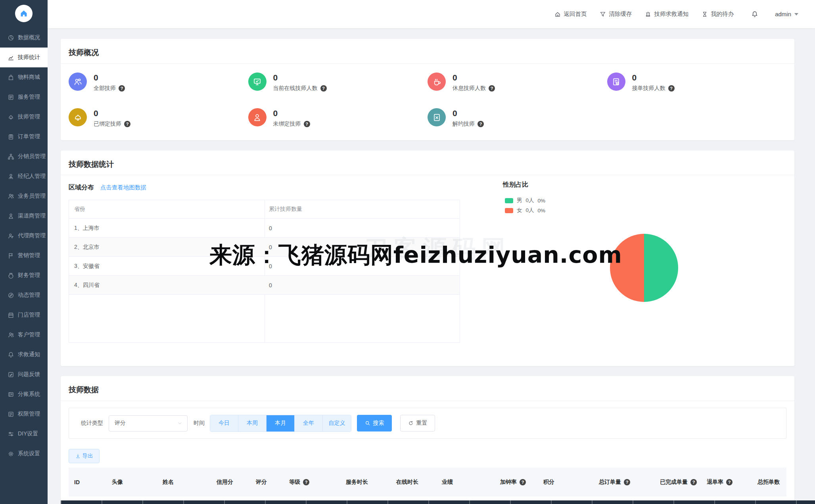  What do you see at coordinates (644, 268) in the screenshot?
I see `gender-pie-chart` at bounding box center [644, 268].